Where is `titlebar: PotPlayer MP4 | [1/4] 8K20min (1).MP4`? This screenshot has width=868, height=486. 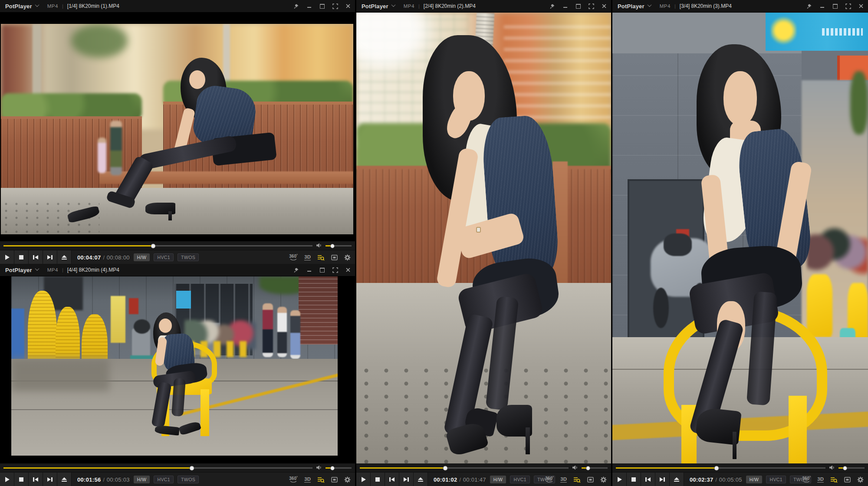
titlebar: PotPlayer MP4 | [1/4] 8K20min (1).MP4 is located at coordinates (178, 6).